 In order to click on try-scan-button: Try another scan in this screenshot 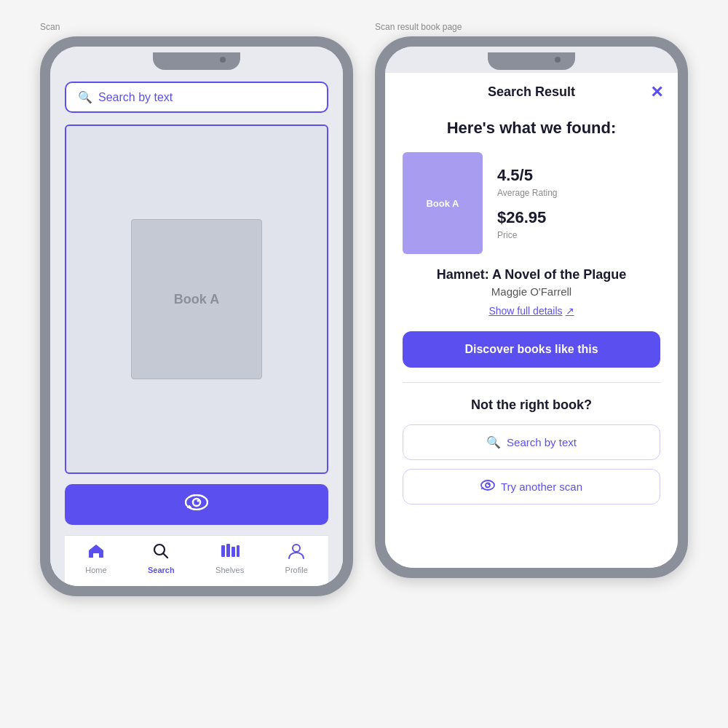, I will do `click(531, 486)`.